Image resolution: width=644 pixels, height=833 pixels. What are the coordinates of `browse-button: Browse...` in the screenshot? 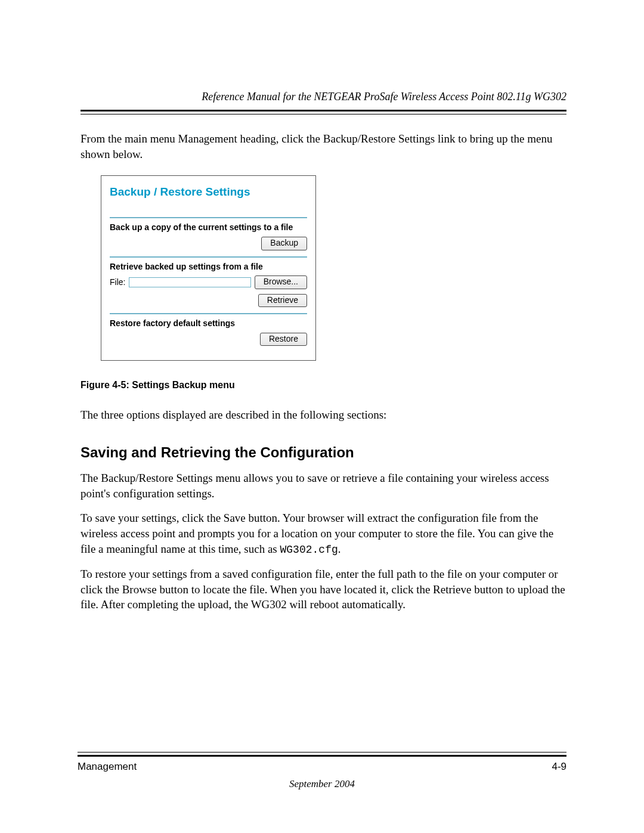 It's located at (281, 282).